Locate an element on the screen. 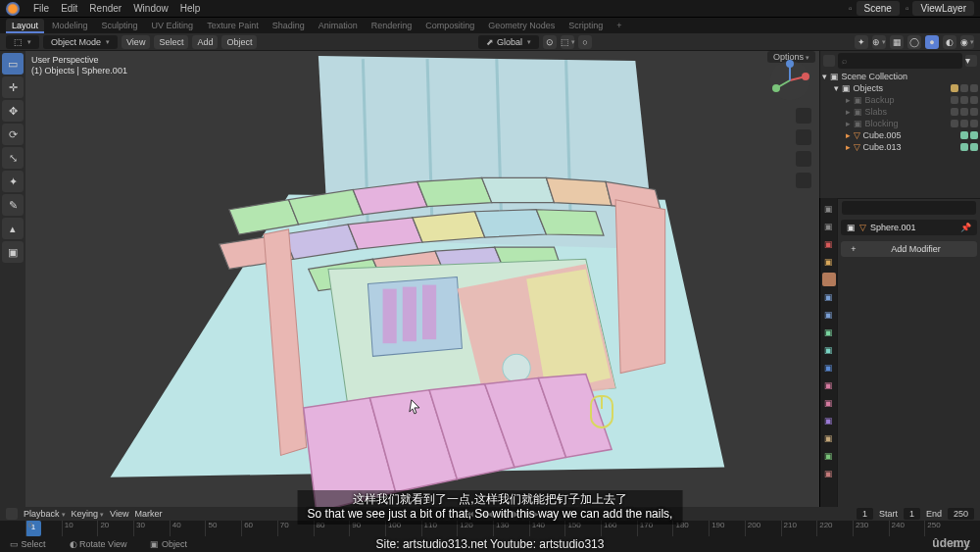  shading-render-icon: ◉ is located at coordinates (967, 42).